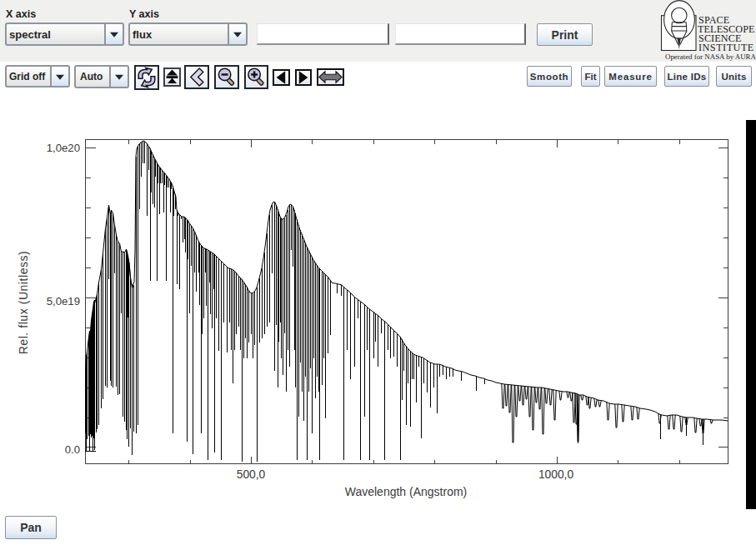  I want to click on svg-text: 500,0, so click(252, 475).